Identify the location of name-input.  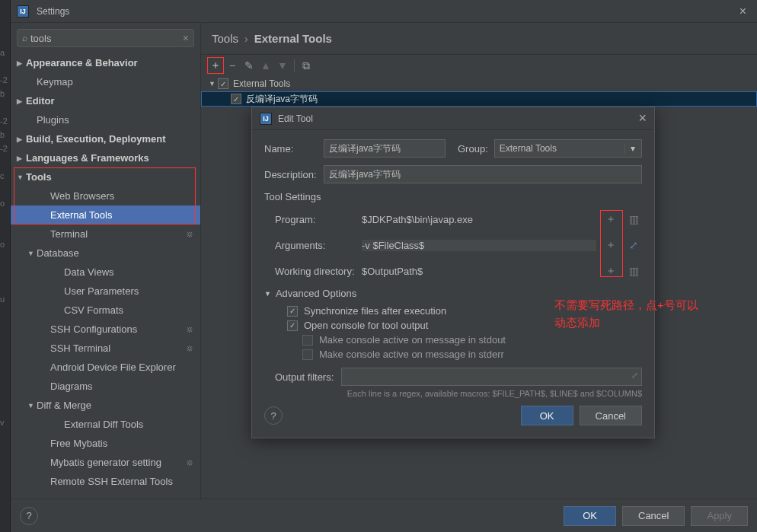
(385, 148).